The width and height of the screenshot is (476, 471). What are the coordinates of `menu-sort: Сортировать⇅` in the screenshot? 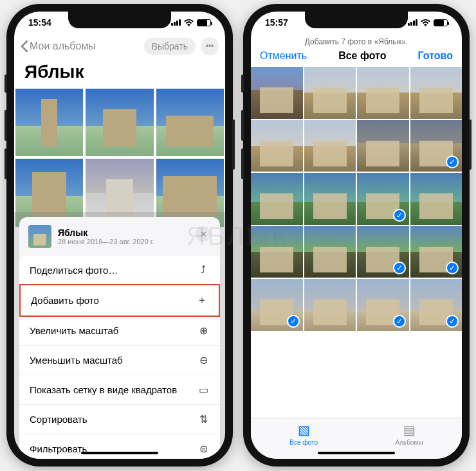 It's located at (120, 420).